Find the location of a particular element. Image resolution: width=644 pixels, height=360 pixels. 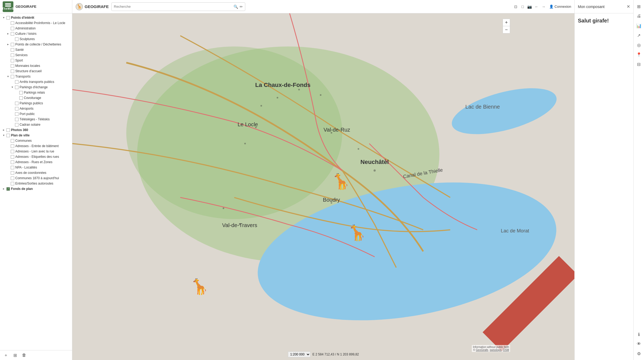

layer-item-photos-360: ►Photos 360 is located at coordinates (36, 130).